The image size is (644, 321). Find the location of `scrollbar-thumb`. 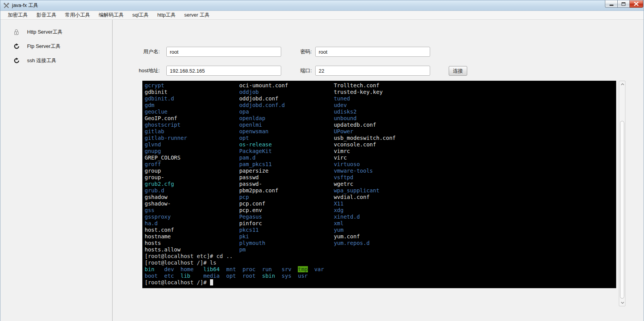

scrollbar-thumb is located at coordinates (622, 210).